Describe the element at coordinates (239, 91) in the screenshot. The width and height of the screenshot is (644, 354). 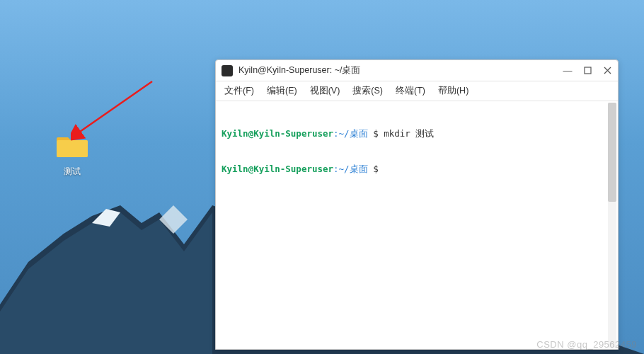
I see `menu-file: 文件(F)` at that location.